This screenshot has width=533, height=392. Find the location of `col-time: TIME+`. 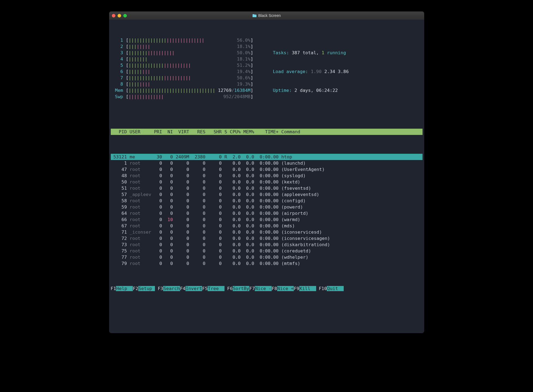

col-time: TIME+ is located at coordinates (266, 132).